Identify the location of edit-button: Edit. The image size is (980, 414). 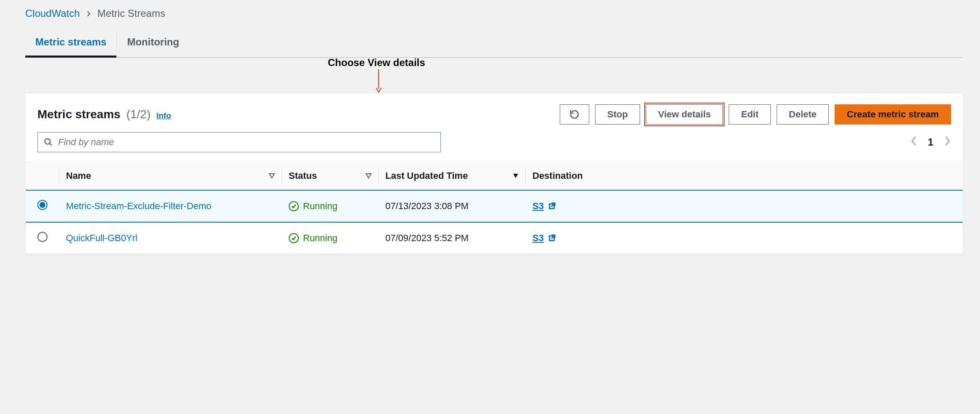
(750, 114).